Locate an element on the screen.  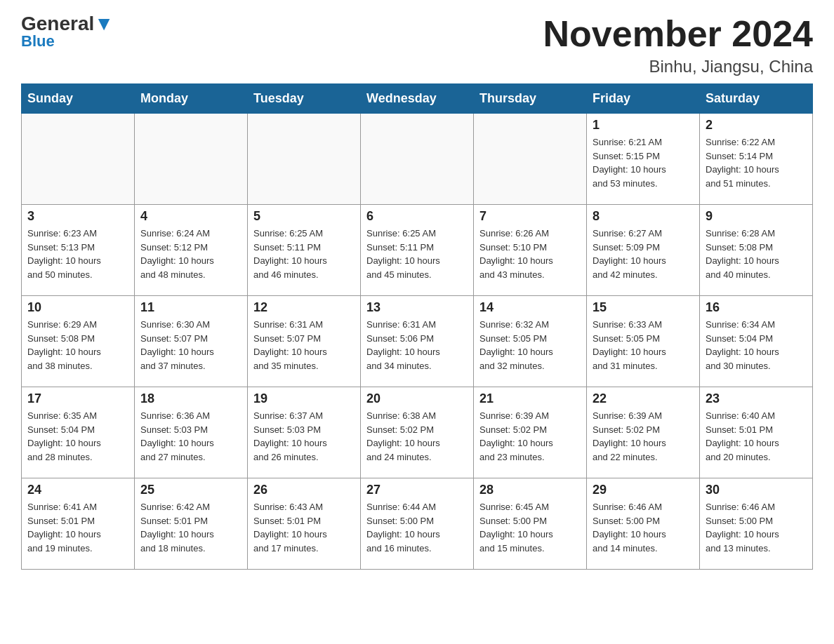
day-number: 20 is located at coordinates (417, 398).